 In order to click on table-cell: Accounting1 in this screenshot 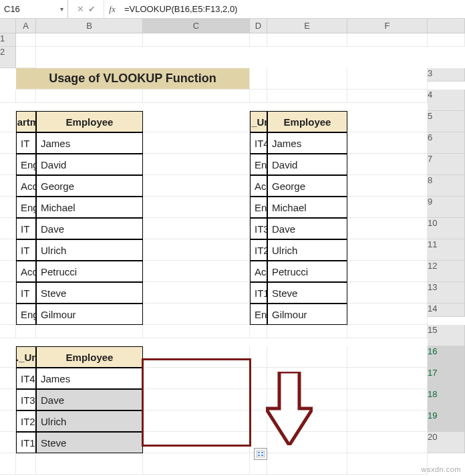, I will do `click(259, 271)`.